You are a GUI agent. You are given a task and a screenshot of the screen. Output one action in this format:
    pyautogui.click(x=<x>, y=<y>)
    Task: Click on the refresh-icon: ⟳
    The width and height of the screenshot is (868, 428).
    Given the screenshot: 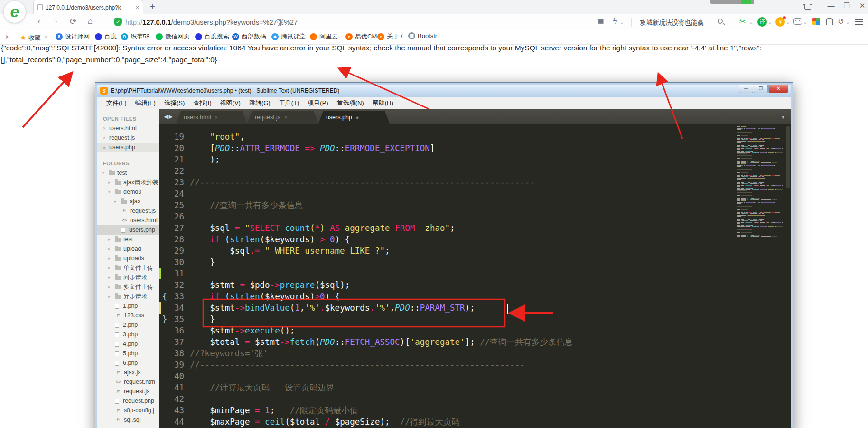 What is the action you would take?
    pyautogui.click(x=73, y=22)
    